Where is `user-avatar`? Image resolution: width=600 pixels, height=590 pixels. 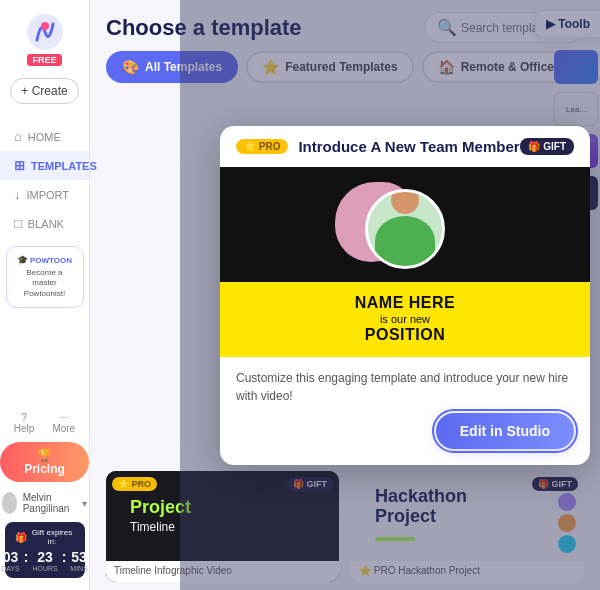 user-avatar is located at coordinates (10, 503).